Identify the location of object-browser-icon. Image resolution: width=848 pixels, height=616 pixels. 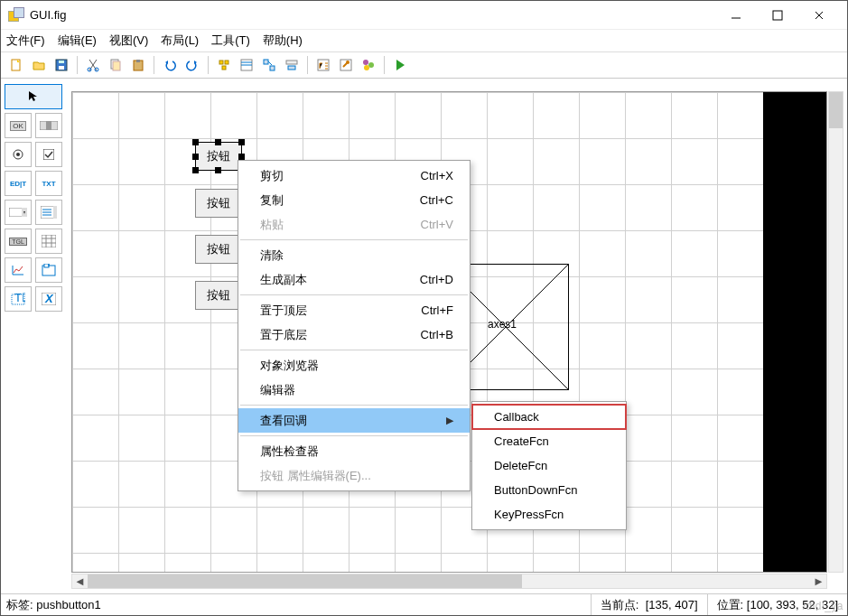
(368, 65).